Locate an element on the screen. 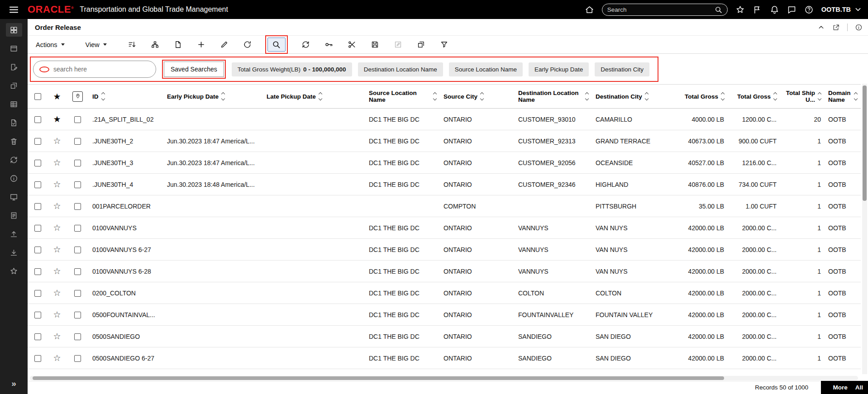 This screenshot has width=868, height=394. column-header-early_pickup_date: Early Pickup Date is located at coordinates (213, 97).